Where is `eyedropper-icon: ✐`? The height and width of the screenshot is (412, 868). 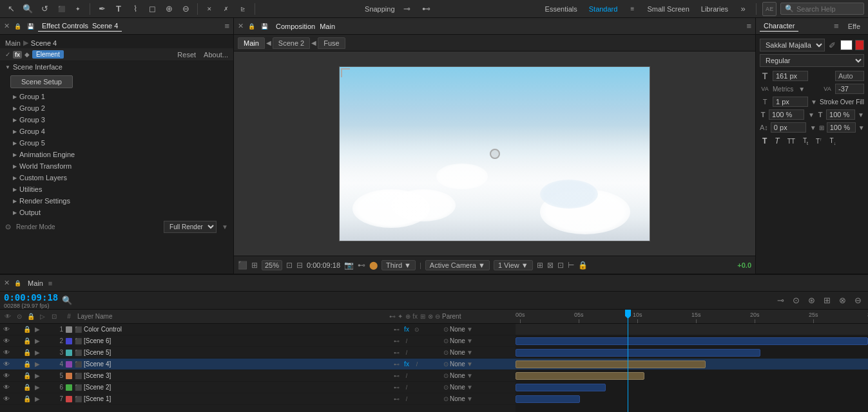
eyedropper-icon: ✐ is located at coordinates (833, 45).